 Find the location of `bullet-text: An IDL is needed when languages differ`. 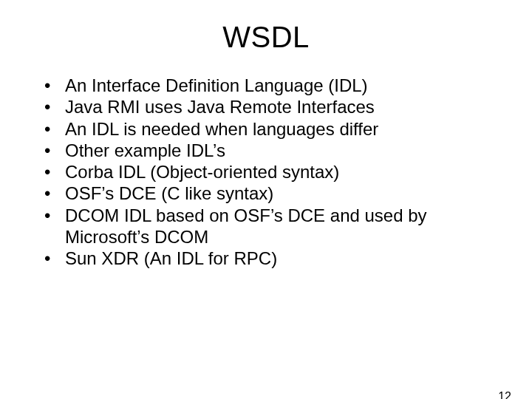

bullet-text: An IDL is needed when languages differ is located at coordinates (279, 129).